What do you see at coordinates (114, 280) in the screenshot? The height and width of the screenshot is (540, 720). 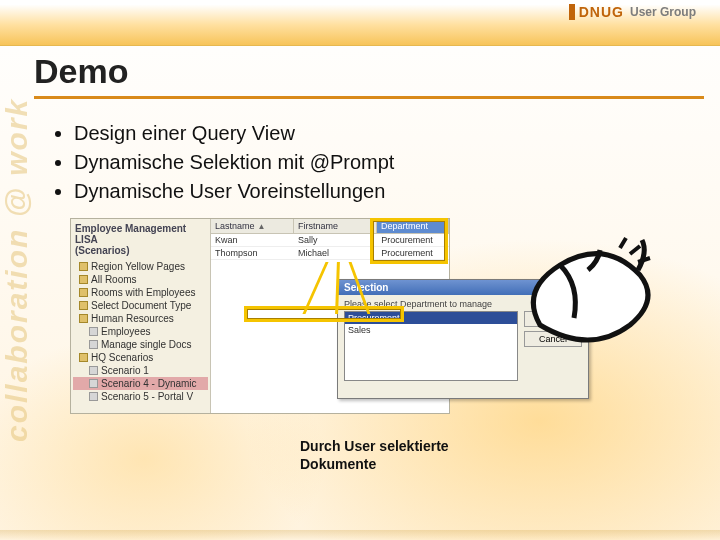 I see `tree-label: All Rooms` at bounding box center [114, 280].